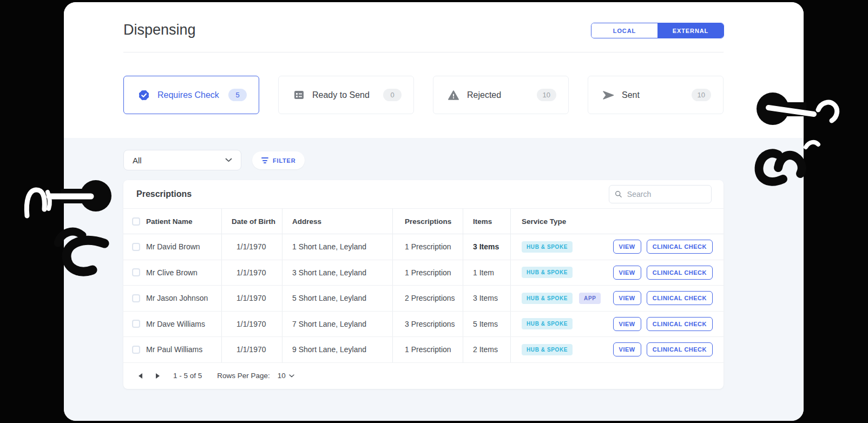  I want to click on patient-name-cell: Mr Jason Johnson, so click(173, 299).